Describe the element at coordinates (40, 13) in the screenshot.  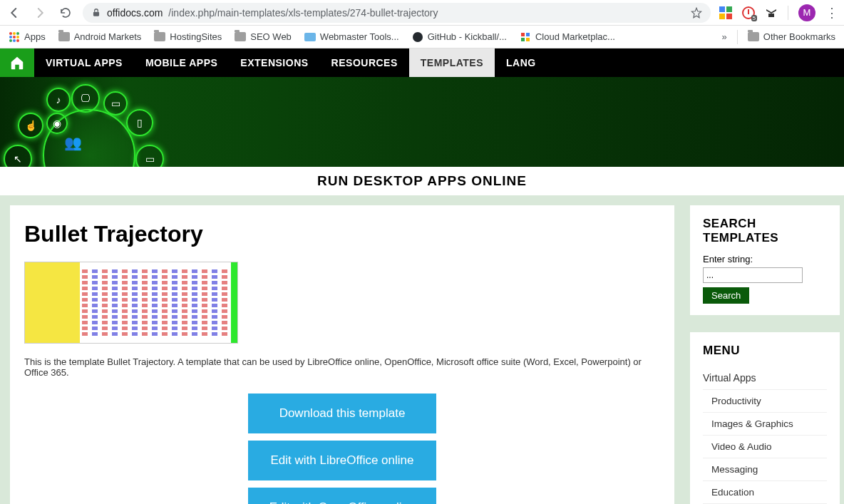
I see `forward-button` at that location.